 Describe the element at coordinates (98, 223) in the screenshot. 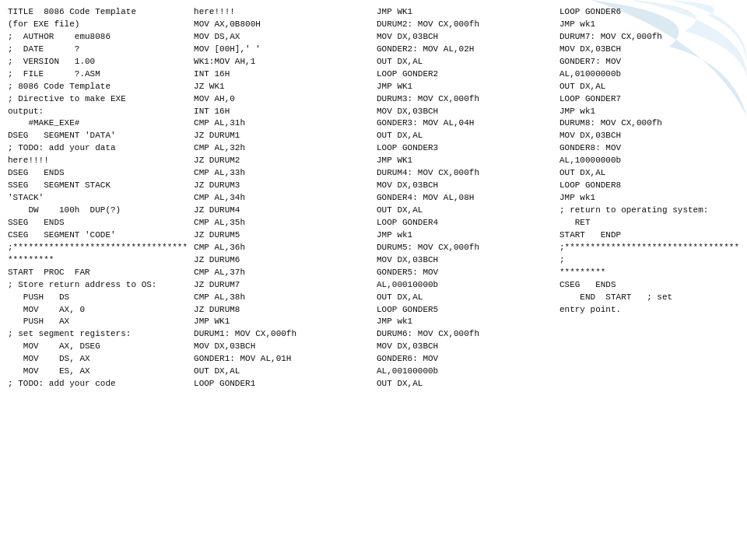

I see `code-line: SSEG ENDS` at that location.